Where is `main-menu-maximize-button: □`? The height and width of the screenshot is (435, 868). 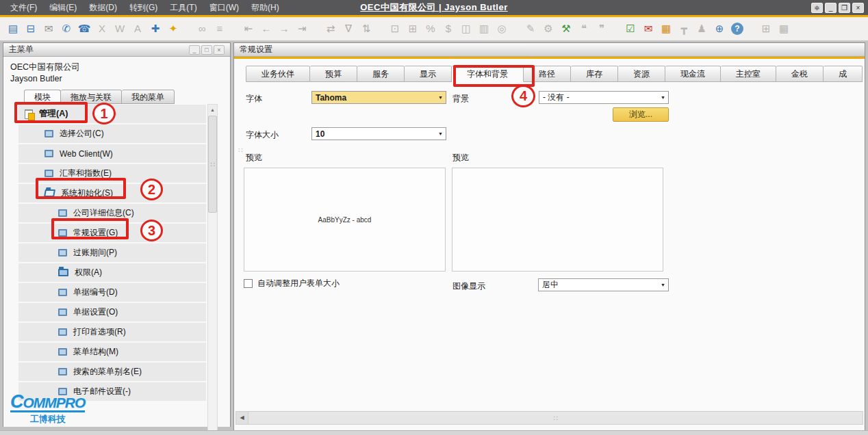
main-menu-maximize-button: □ is located at coordinates (207, 50).